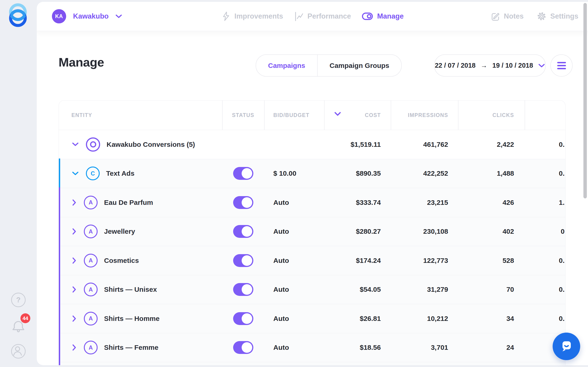 The image size is (588, 367). I want to click on notes-pencil-icon, so click(495, 16).